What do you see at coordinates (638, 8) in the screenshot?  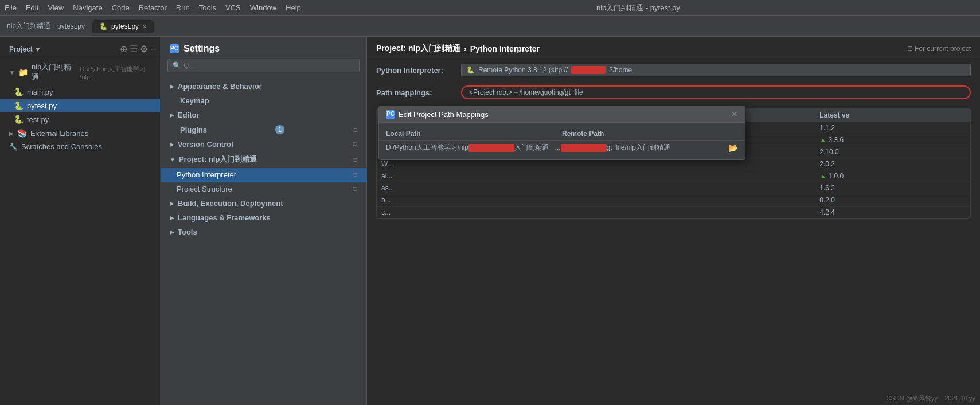 I see `window-title: nlp入门到精通 - pytest.py` at bounding box center [638, 8].